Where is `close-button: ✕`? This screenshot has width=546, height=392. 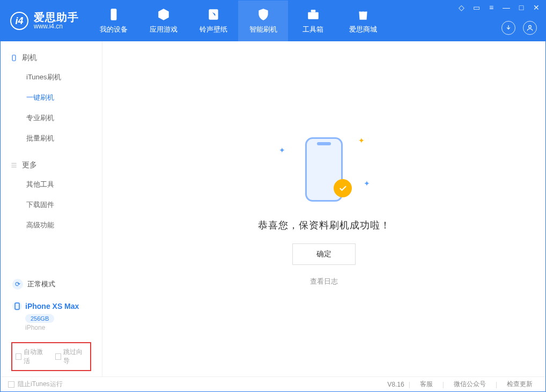
close-button: ✕ is located at coordinates (536, 8).